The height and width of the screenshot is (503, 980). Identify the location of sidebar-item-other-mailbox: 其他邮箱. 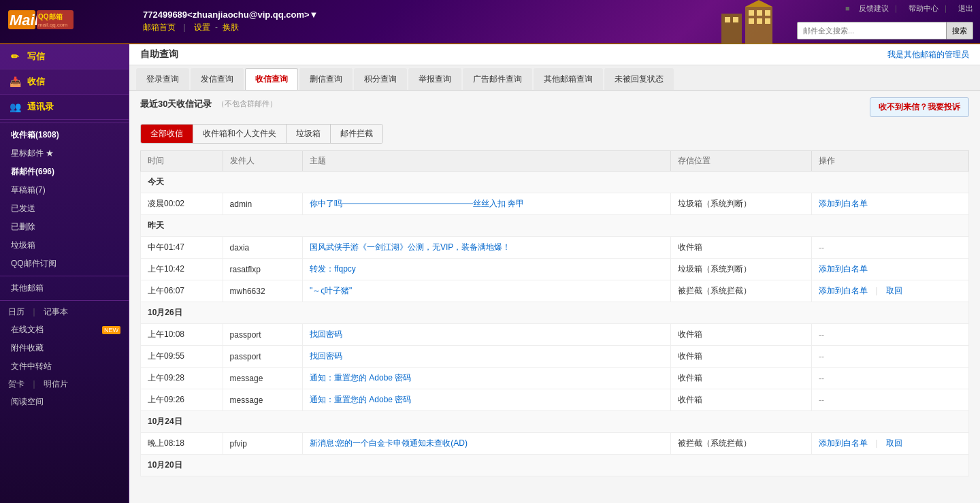
(64, 289).